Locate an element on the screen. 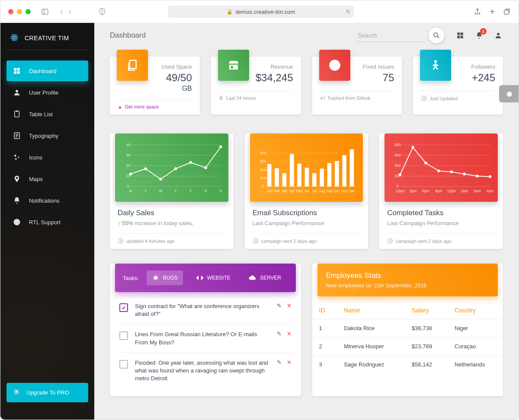 The width and height of the screenshot is (519, 420). table-row: 2Minerva Hooper$23,789Curaçao is located at coordinates (408, 347).